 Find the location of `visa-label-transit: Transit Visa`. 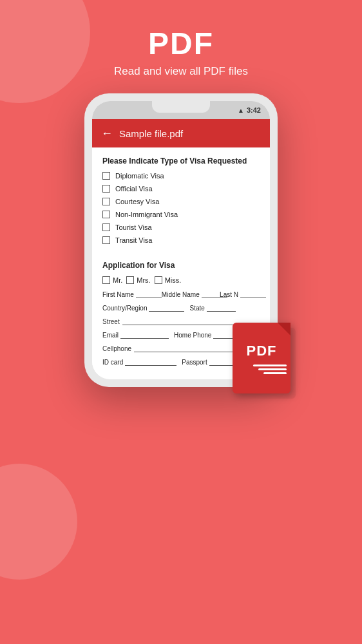

visa-label-transit: Transit Visa is located at coordinates (134, 240).